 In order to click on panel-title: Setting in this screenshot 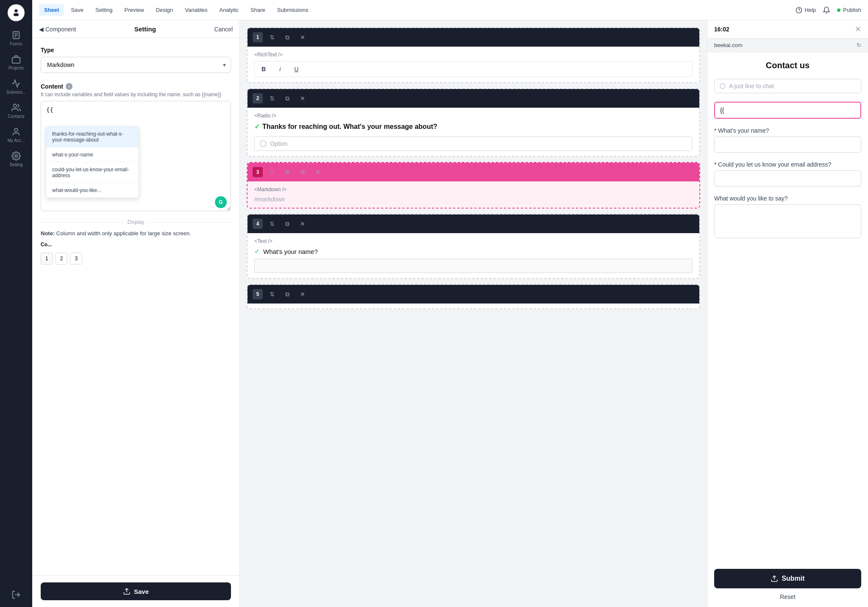, I will do `click(145, 29)`.